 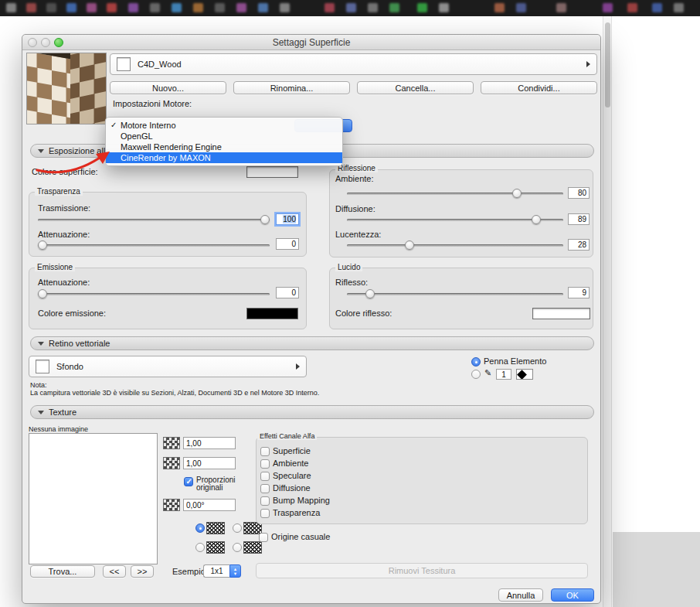 I want to click on surface-color-swatch, so click(x=272, y=172).